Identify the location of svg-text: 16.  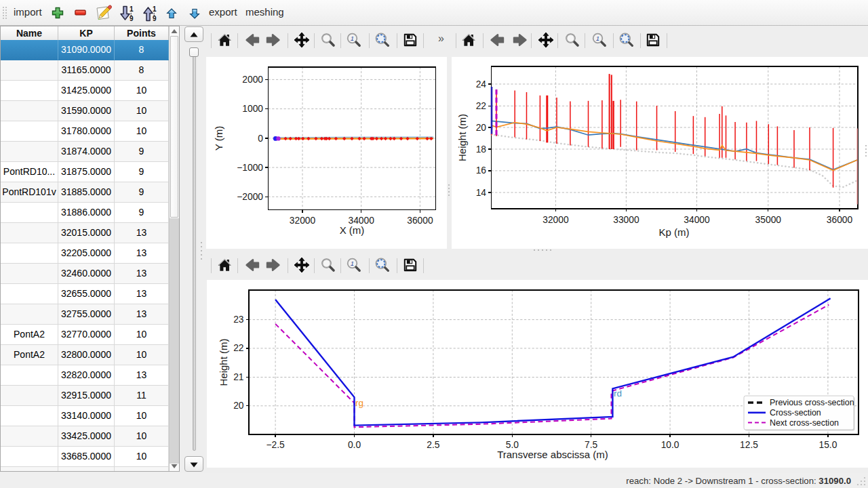
(481, 171).